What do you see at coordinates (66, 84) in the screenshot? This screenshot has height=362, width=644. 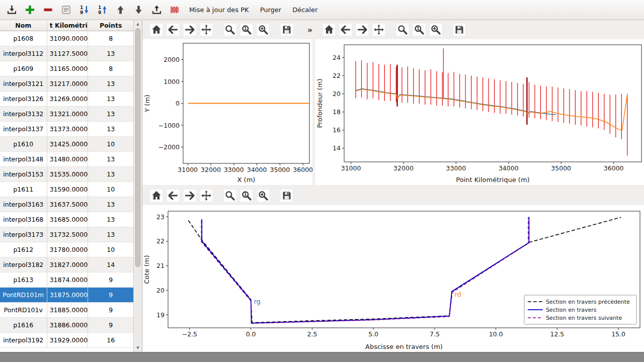 I see `table-row: interpol312131217.000013` at bounding box center [66, 84].